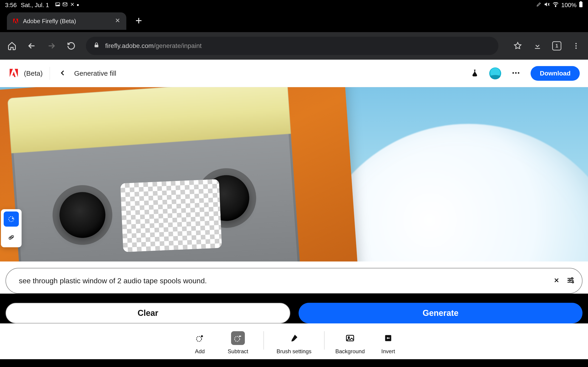 This screenshot has height=367, width=588. Describe the element at coordinates (178, 46) in the screenshot. I see `url-path: /generate/inpaint` at that location.